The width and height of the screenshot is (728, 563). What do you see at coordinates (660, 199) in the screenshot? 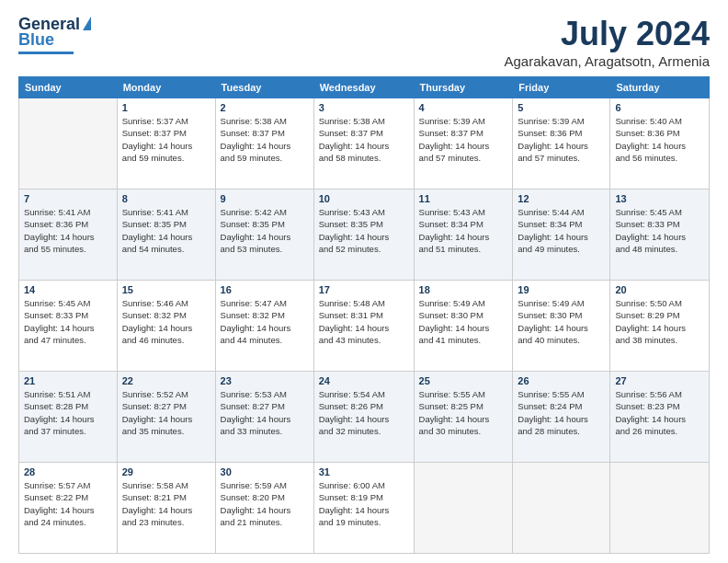
I see `day-number: 13` at bounding box center [660, 199].